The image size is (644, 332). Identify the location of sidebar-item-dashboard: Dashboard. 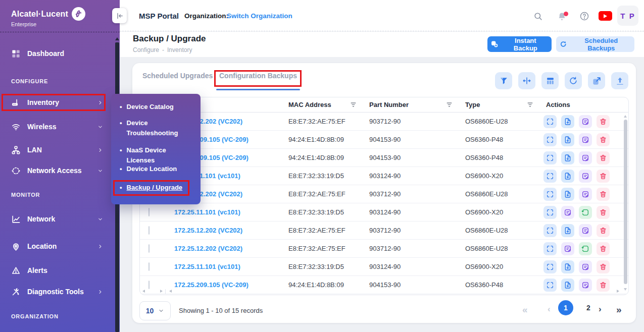
(58, 53).